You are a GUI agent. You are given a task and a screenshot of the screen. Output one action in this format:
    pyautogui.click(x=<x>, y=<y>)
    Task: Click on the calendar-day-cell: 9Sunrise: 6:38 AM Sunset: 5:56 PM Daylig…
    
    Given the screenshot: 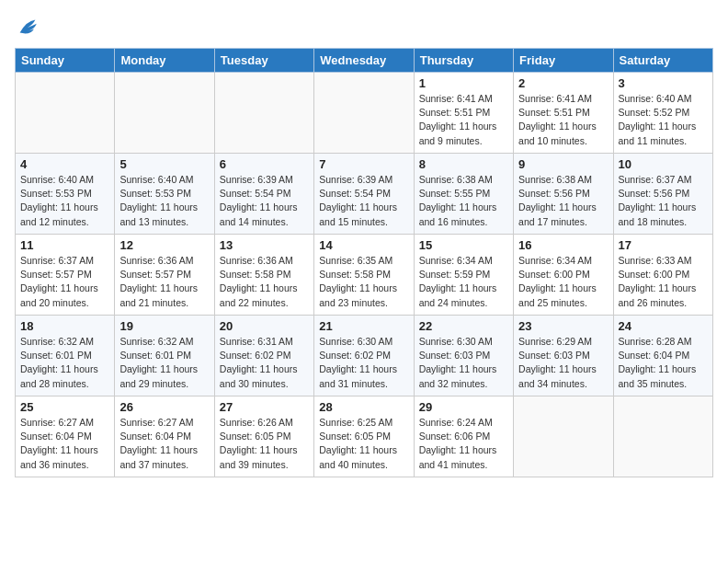 What is the action you would take?
    pyautogui.click(x=563, y=194)
    